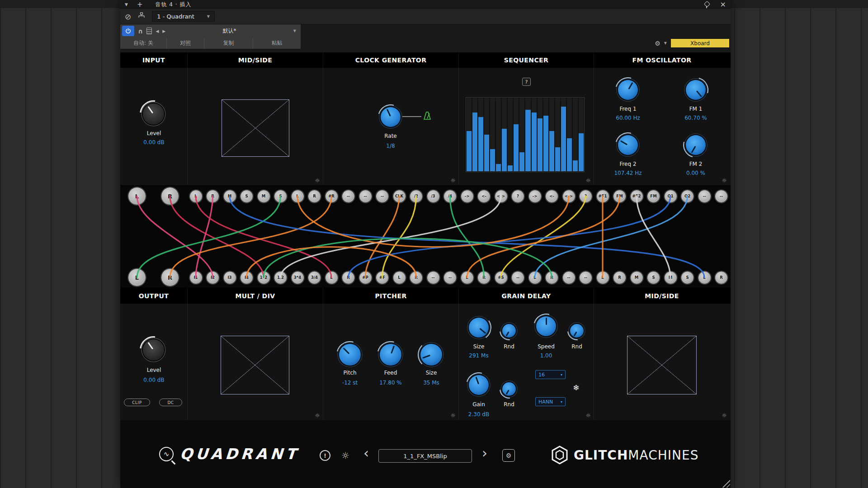 The height and width of the screenshot is (488, 868). Describe the element at coordinates (154, 114) in the screenshot. I see `input-level-knob` at that location.